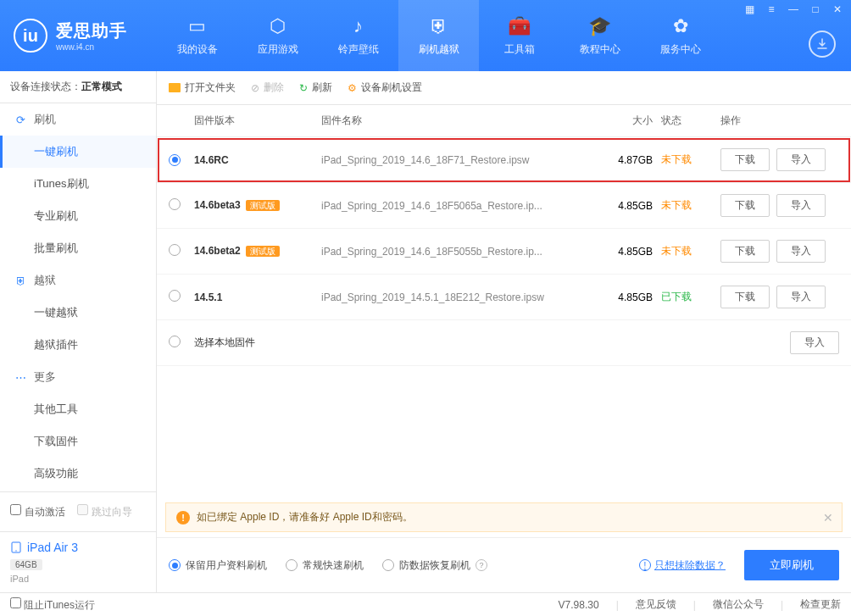 This screenshot has width=851, height=616. I want to click on row-name: iPad_Spring_2019_14.5.1_18E212_Restore.i…, so click(458, 297).